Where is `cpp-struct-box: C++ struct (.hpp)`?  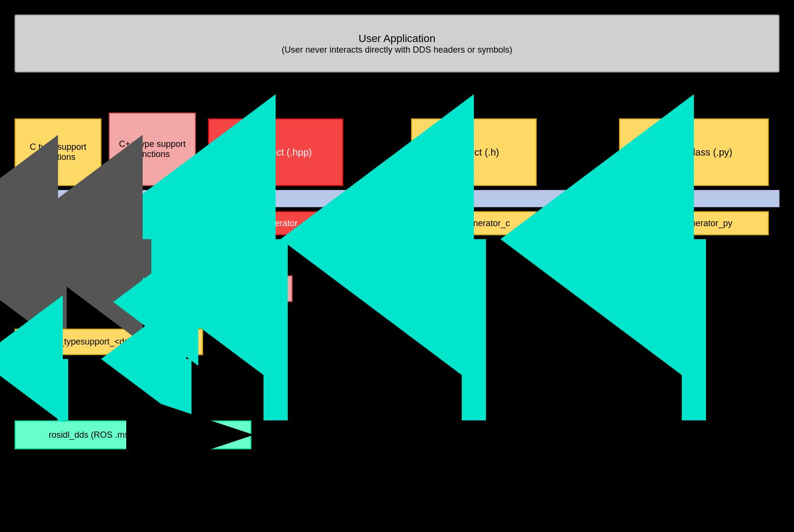
cpp-struct-box: C++ struct (.hpp) is located at coordinates (276, 152).